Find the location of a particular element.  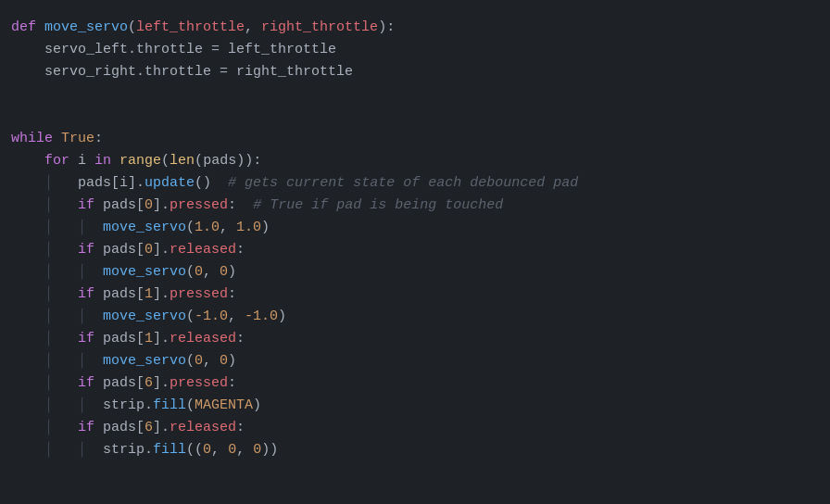

code-line: for i in range(len(pads)): is located at coordinates (415, 161).